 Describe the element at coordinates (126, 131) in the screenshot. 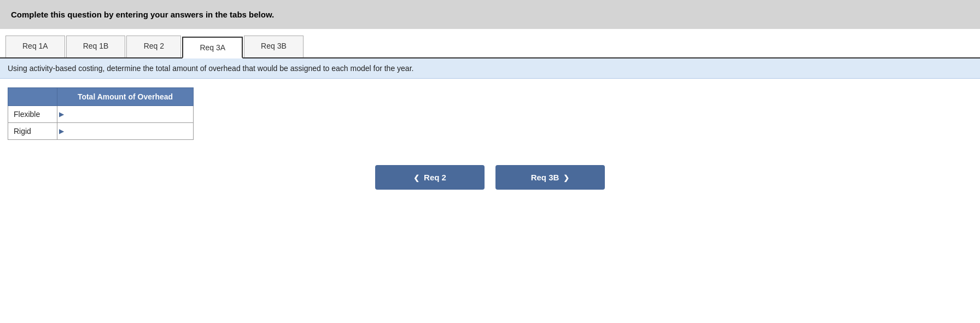

I see `input-cell-rigid: ▶` at that location.